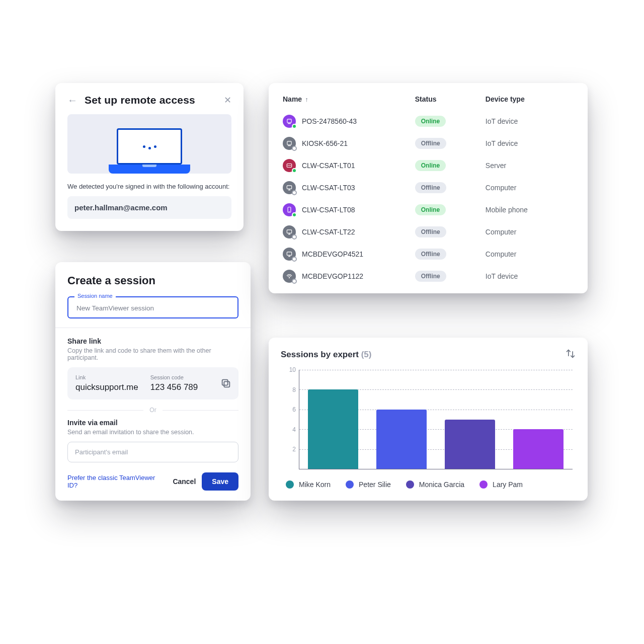  I want to click on laptop-illustration, so click(149, 144).